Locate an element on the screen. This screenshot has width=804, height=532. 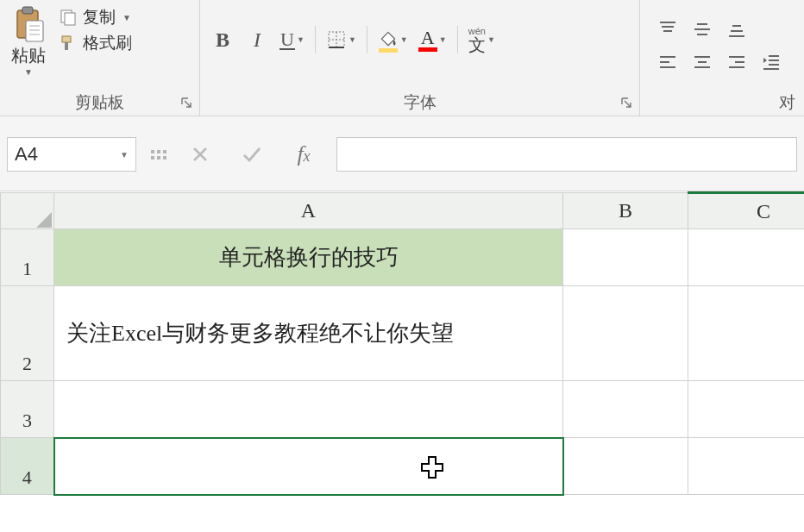
column-header-B: B is located at coordinates (626, 211).